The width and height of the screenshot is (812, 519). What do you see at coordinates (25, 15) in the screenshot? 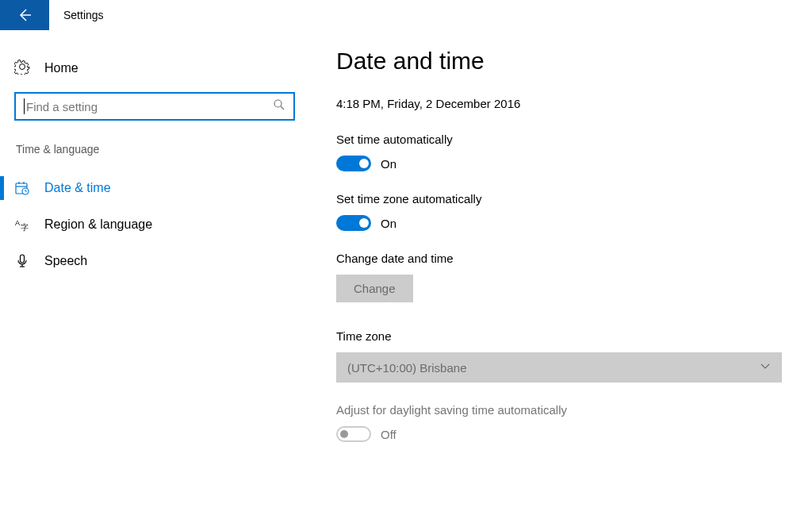
I see `back-arrow-icon` at bounding box center [25, 15].